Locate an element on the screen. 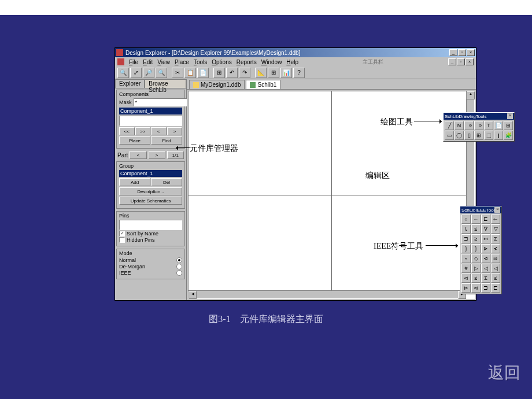  drawing-tool-button: 📄 is located at coordinates (498, 125).